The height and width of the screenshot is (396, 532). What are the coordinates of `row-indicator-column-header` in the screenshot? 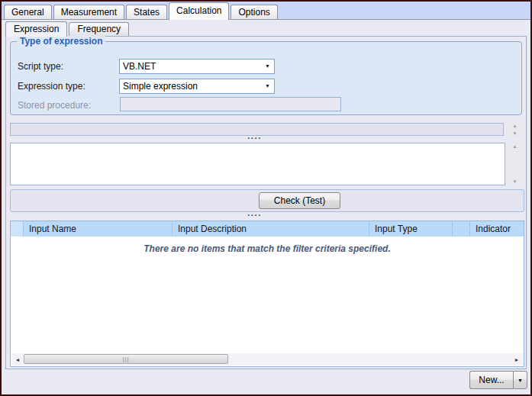 It's located at (17, 229).